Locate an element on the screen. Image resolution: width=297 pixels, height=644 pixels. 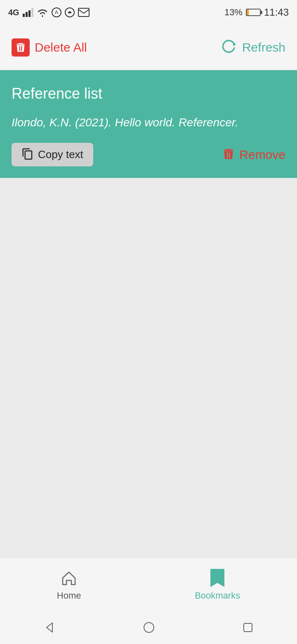
refresh-label: Refresh is located at coordinates (264, 47).